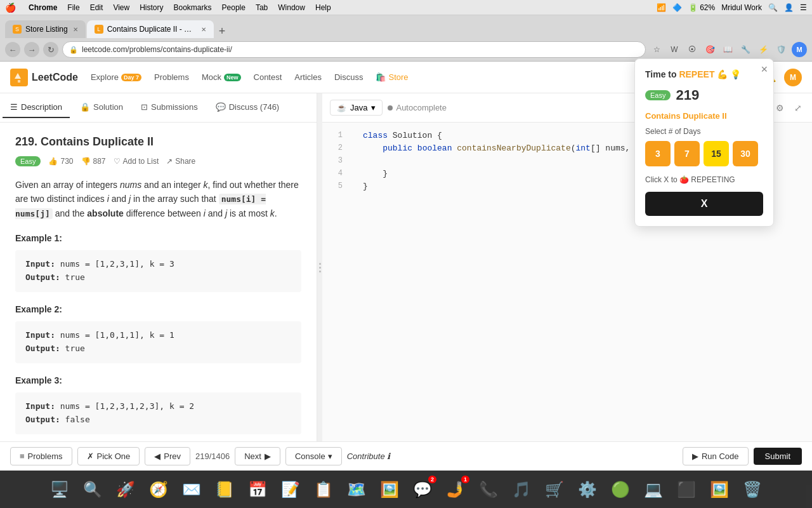  What do you see at coordinates (653, 490) in the screenshot?
I see `dock-jetbrains: 💻` at bounding box center [653, 490].